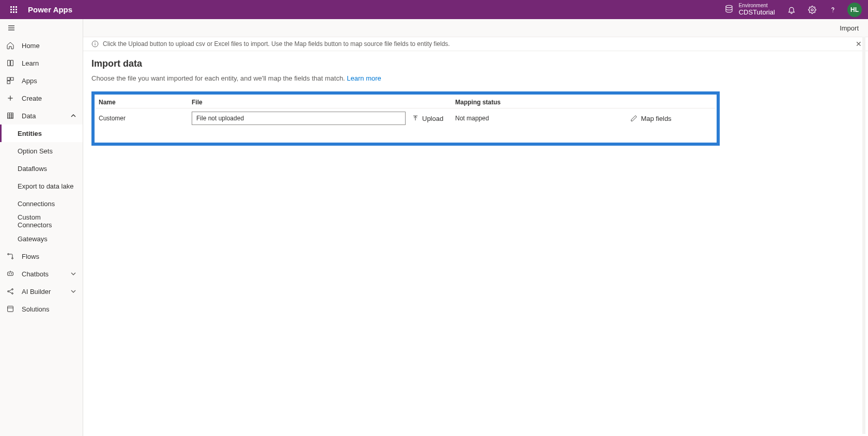 Image resolution: width=868 pixels, height=436 pixels. What do you see at coordinates (41, 221) in the screenshot?
I see `sidebar-item-custom-connectors: Custom Connectors` at bounding box center [41, 221].